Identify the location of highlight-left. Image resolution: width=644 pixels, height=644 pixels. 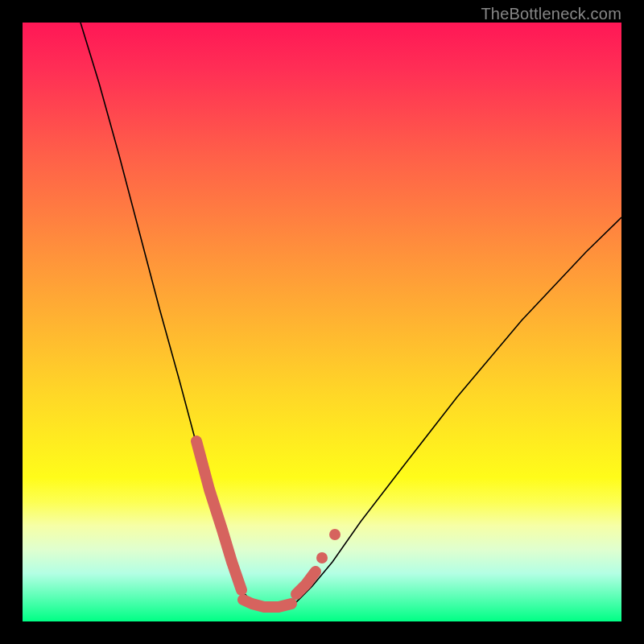
(219, 515).